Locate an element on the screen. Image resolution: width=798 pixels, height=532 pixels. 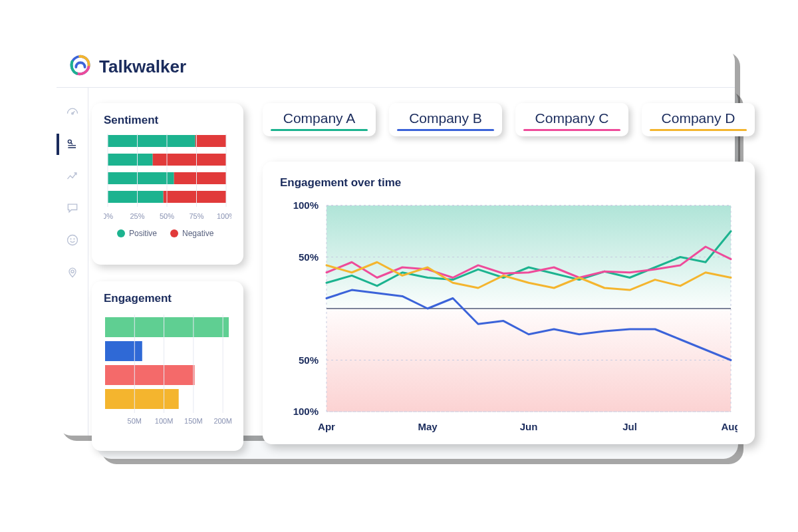
eot-title: Engagement over time is located at coordinates (509, 183).